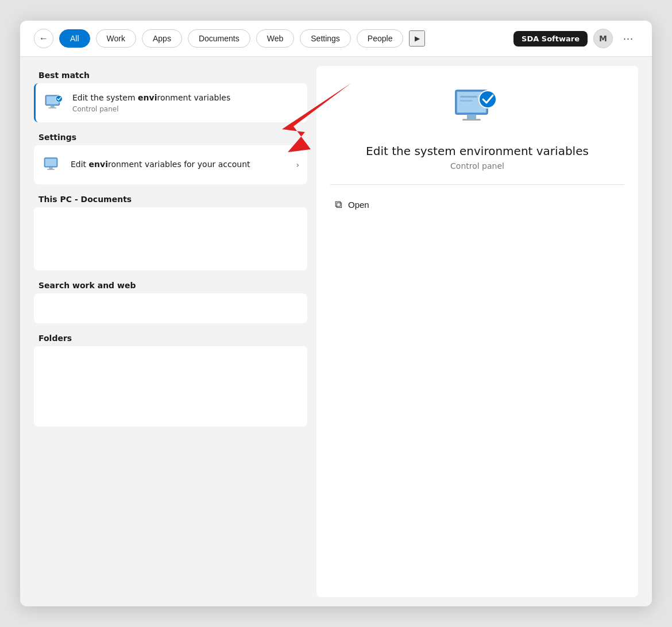 This screenshot has width=672, height=627. I want to click on best-match-text: Edit the system environment variables Co…, so click(152, 103).